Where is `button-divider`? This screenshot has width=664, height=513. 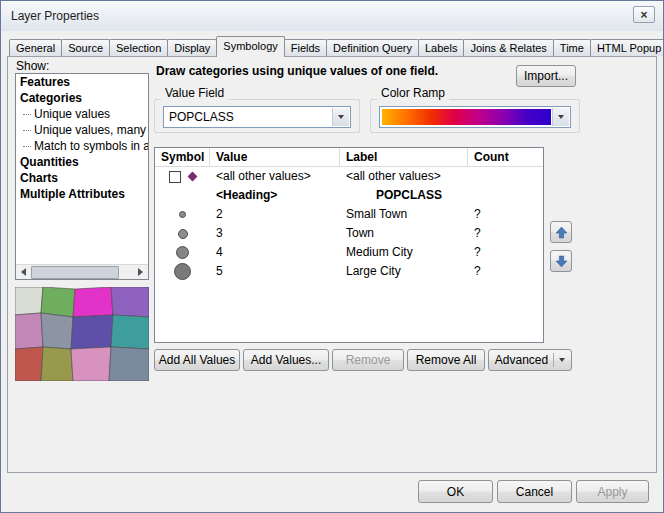 button-divider is located at coordinates (554, 360).